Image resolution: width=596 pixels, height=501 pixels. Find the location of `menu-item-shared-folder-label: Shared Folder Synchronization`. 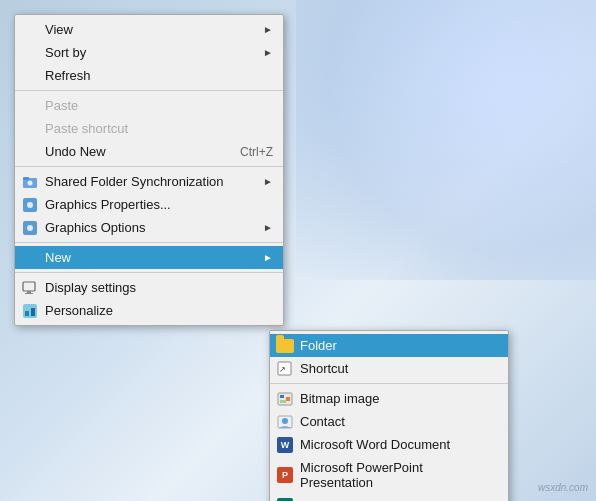

menu-item-shared-folder-label: Shared Folder Synchronization is located at coordinates (134, 182).